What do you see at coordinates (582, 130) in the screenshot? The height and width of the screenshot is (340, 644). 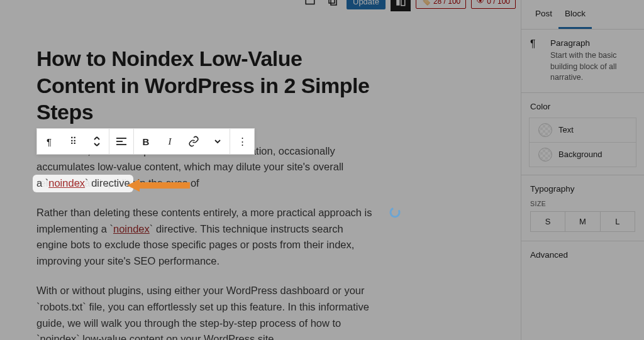 I see `text-color-row: Text` at bounding box center [582, 130].